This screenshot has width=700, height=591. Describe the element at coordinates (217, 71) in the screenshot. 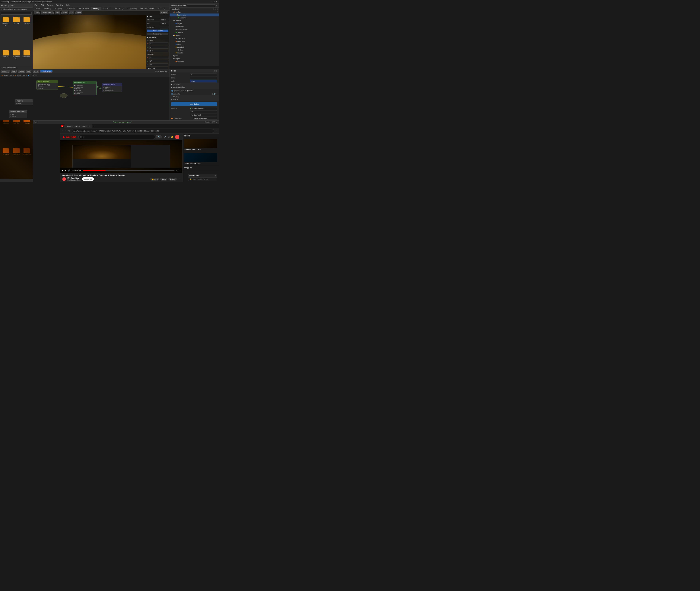

I see `paste-icon: ⎗` at that location.